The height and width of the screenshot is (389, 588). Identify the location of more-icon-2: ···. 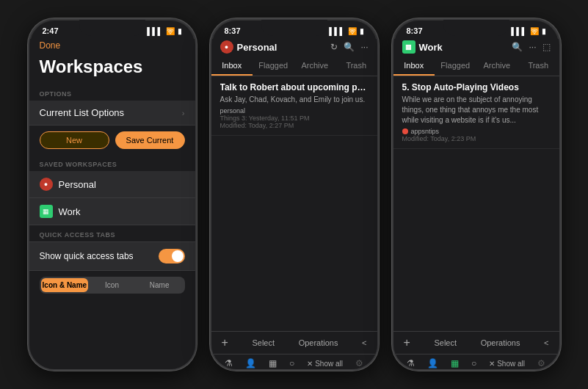
(364, 47).